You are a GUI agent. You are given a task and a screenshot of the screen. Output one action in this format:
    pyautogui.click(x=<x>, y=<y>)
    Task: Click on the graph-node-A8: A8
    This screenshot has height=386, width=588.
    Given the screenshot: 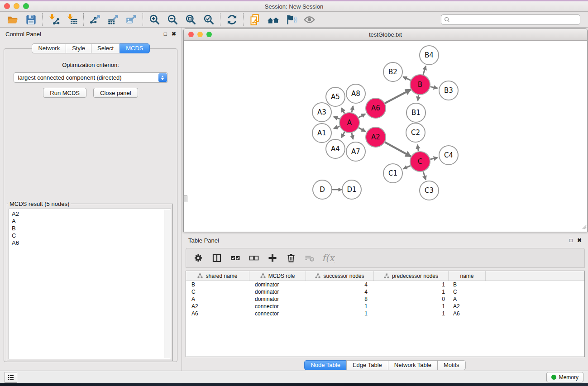 What is the action you would take?
    pyautogui.click(x=356, y=94)
    